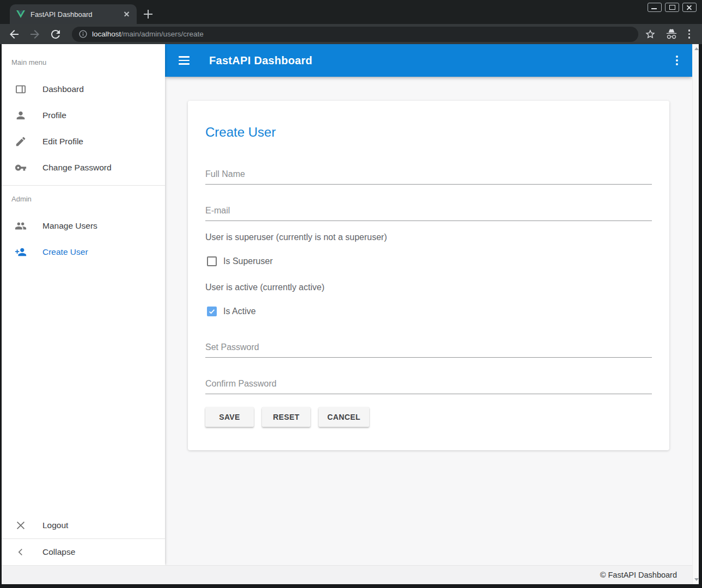 The image size is (702, 588). What do you see at coordinates (429, 213) in the screenshot?
I see `email-field-wrap` at bounding box center [429, 213].